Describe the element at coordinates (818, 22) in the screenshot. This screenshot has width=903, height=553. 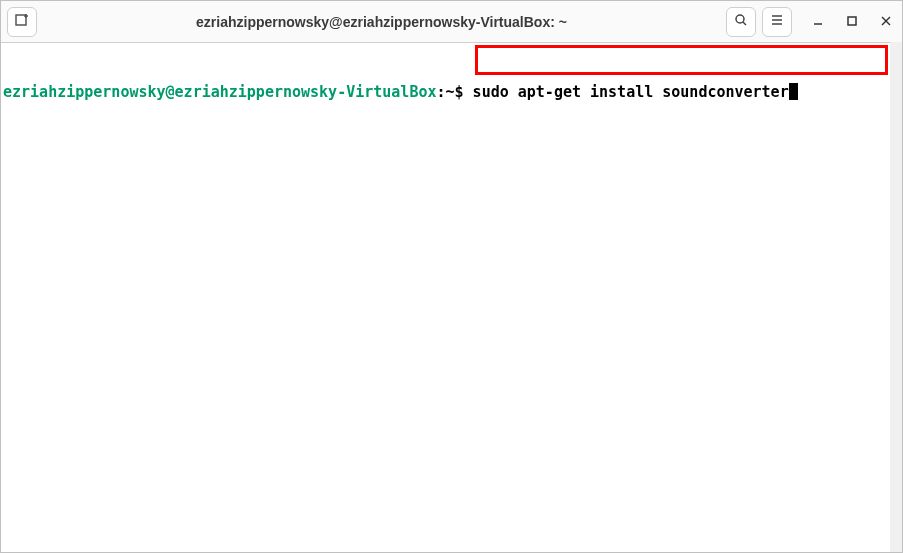
I see `minimize-button` at that location.